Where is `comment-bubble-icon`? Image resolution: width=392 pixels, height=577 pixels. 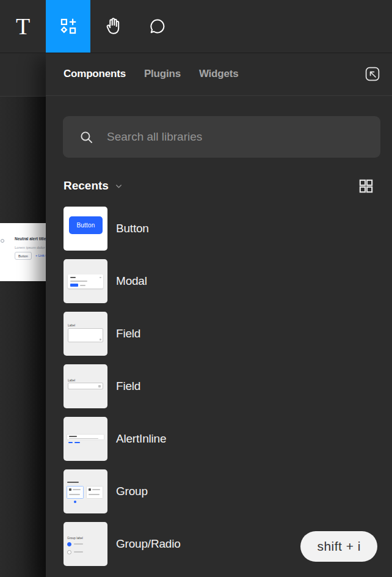
comment-bubble-icon is located at coordinates (158, 26).